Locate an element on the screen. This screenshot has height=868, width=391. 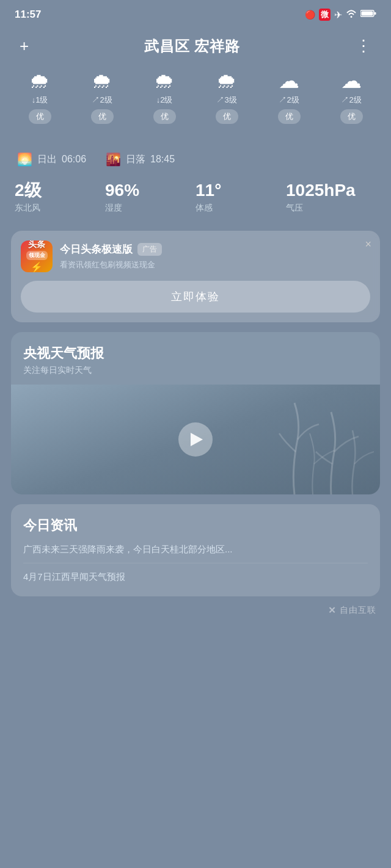
wind-level-3: ↗3级 is located at coordinates (226, 100).